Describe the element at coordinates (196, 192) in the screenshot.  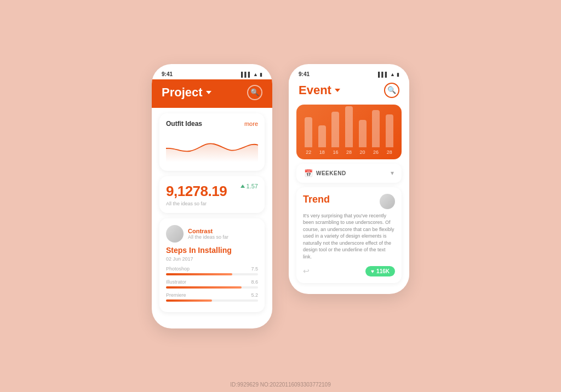
I see `stats-number: 9,1278.19` at that location.